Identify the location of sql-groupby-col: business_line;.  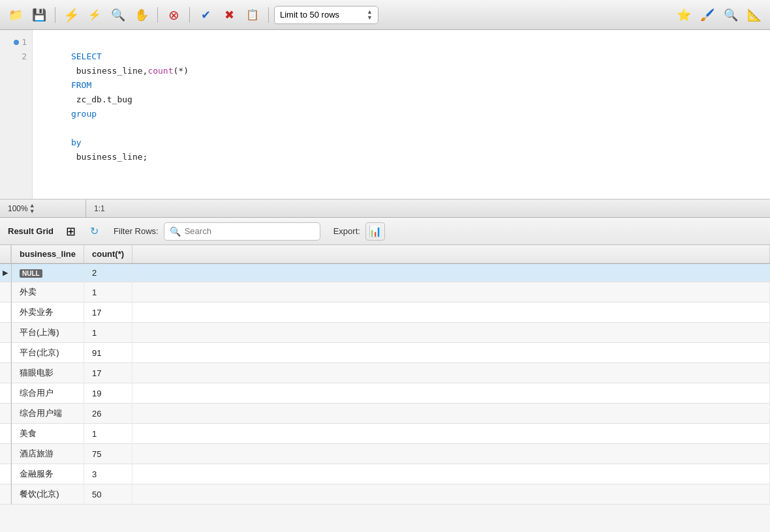
(110, 156).